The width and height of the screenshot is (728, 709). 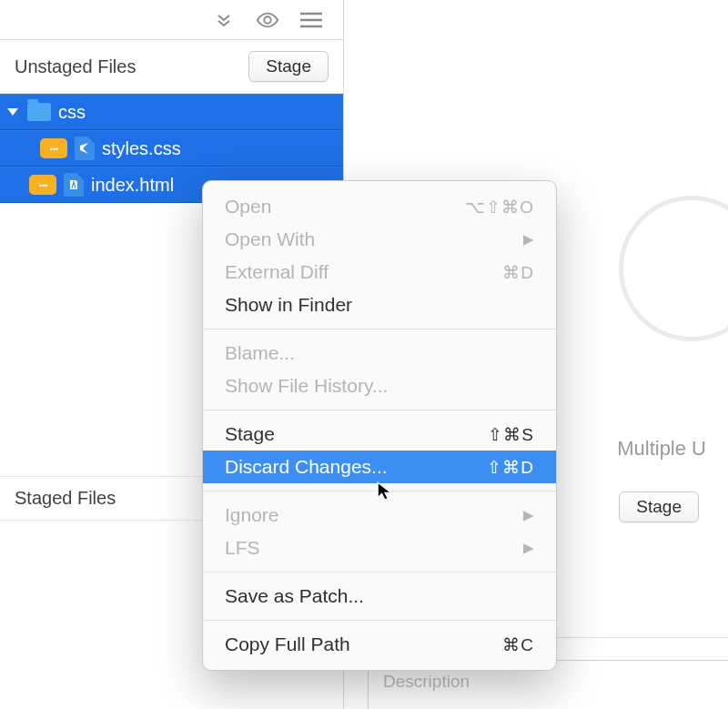 What do you see at coordinates (288, 305) in the screenshot?
I see `menu-item-label: Show in Finder` at bounding box center [288, 305].